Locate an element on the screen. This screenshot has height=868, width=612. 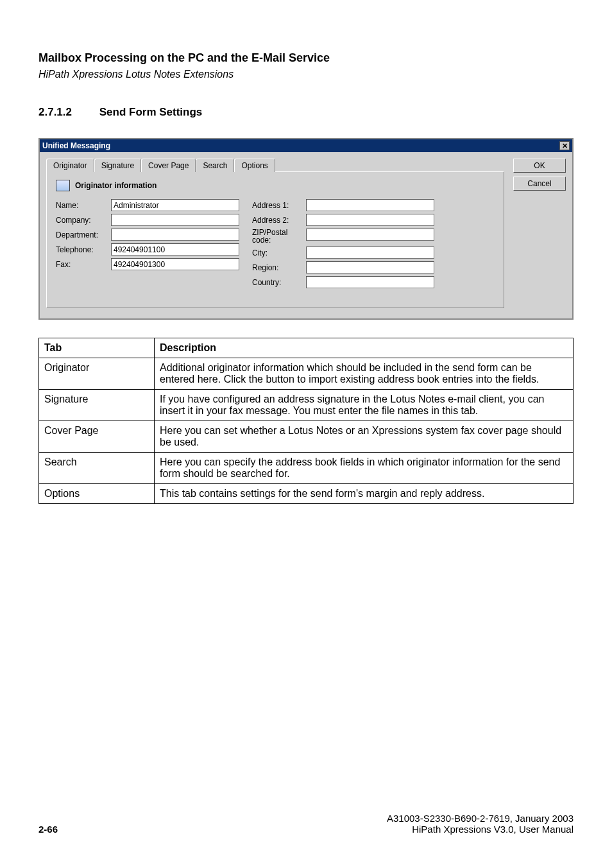
document-id: A31003-S2330-B690-2-7619, January 2003 is located at coordinates (480, 818).